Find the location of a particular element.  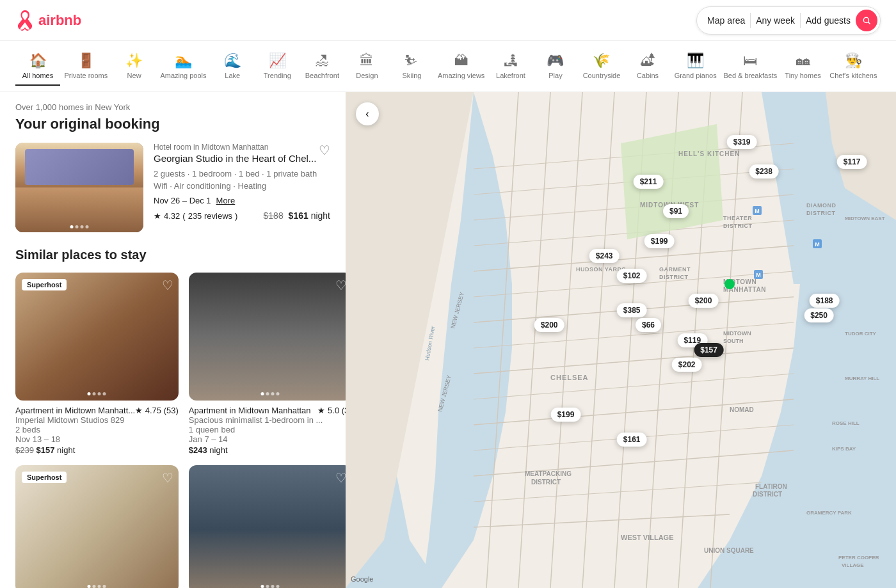

place-price-2: $243 night is located at coordinates (268, 450).